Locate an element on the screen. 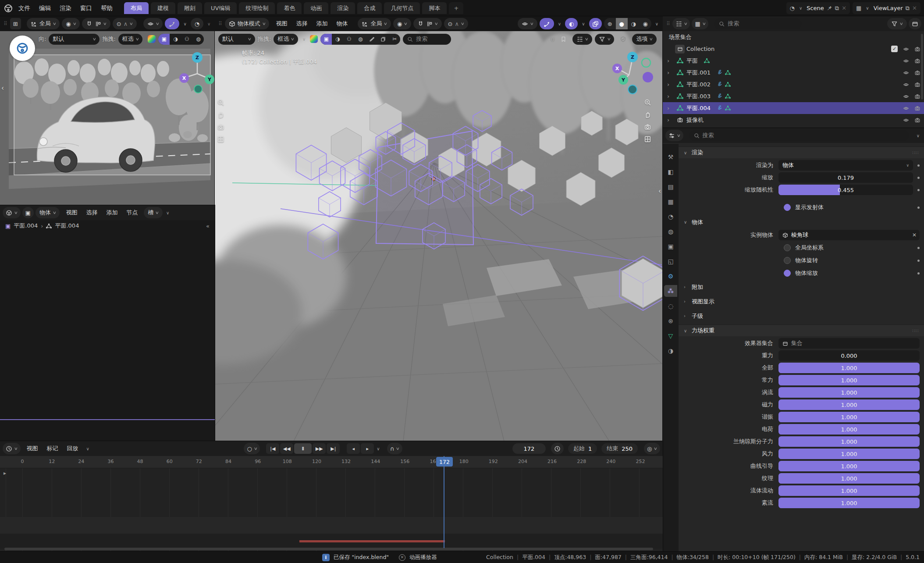 This screenshot has height=563, width=924. mode-selector: 物体模式∨ is located at coordinates (247, 24).